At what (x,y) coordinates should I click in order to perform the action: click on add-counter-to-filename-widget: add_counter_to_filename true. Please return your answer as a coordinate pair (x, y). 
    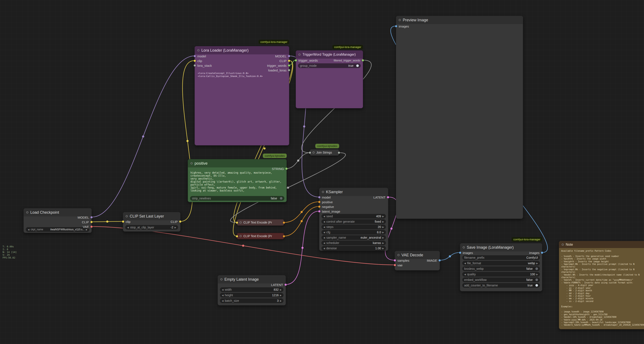
    Looking at the image, I should click on (501, 286).